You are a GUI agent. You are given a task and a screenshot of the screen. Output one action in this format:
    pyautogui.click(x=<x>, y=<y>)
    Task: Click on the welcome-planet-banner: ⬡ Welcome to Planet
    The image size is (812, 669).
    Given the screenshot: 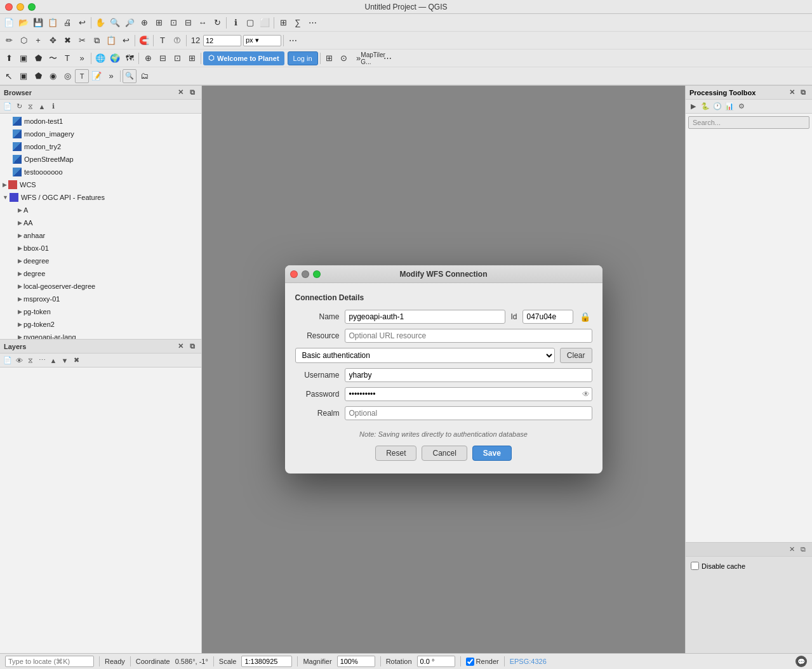 What is the action you would take?
    pyautogui.click(x=244, y=58)
    